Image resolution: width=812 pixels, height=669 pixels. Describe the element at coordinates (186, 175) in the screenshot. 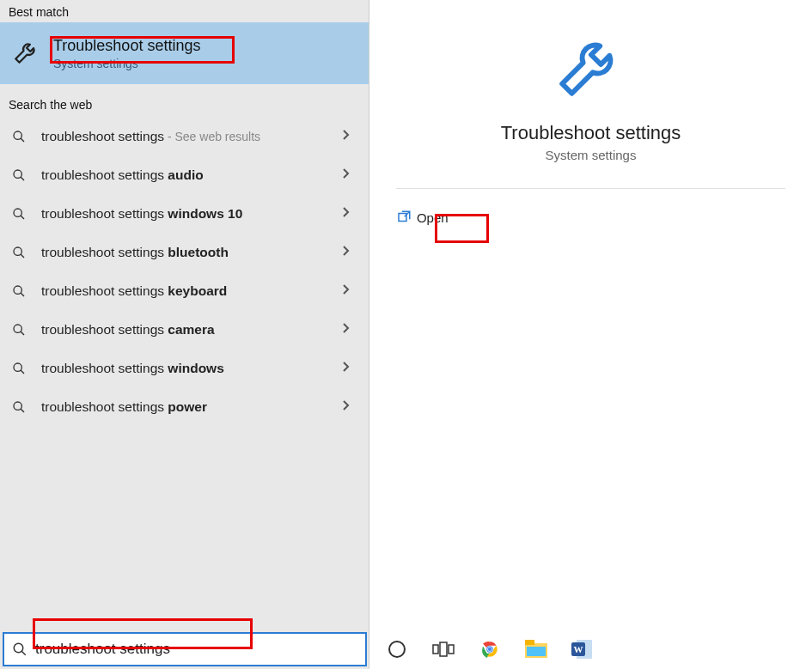

I see `web-result-label: troubleshoot settings audio` at that location.